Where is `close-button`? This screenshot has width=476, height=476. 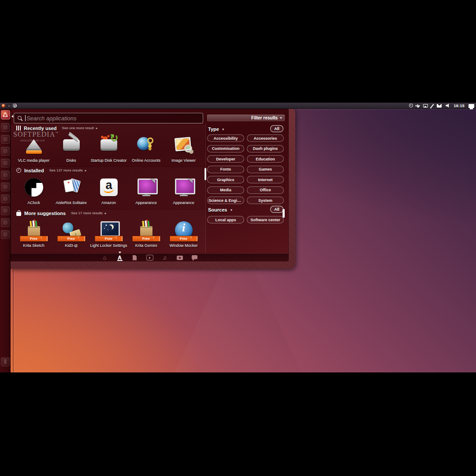 close-button is located at coordinates (4, 106).